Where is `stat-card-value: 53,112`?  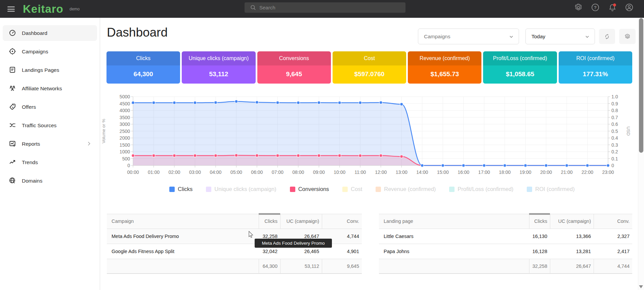
stat-card-value: 53,112 is located at coordinates (218, 75).